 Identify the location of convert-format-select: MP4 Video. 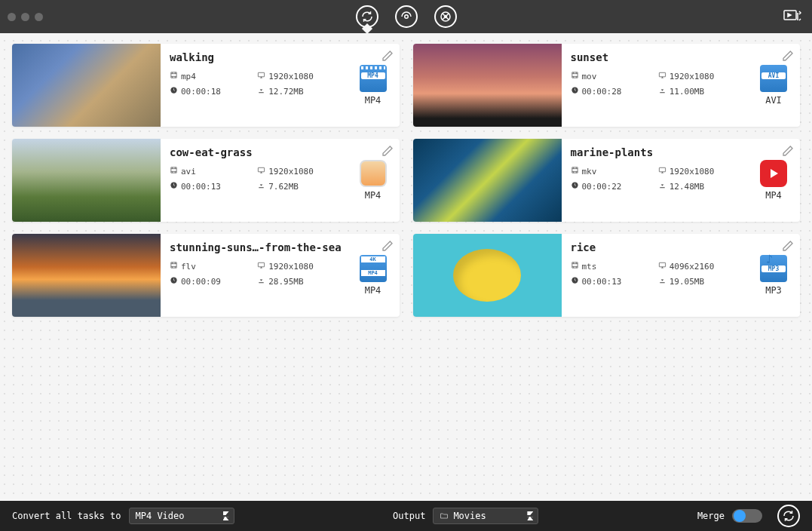
(182, 516).